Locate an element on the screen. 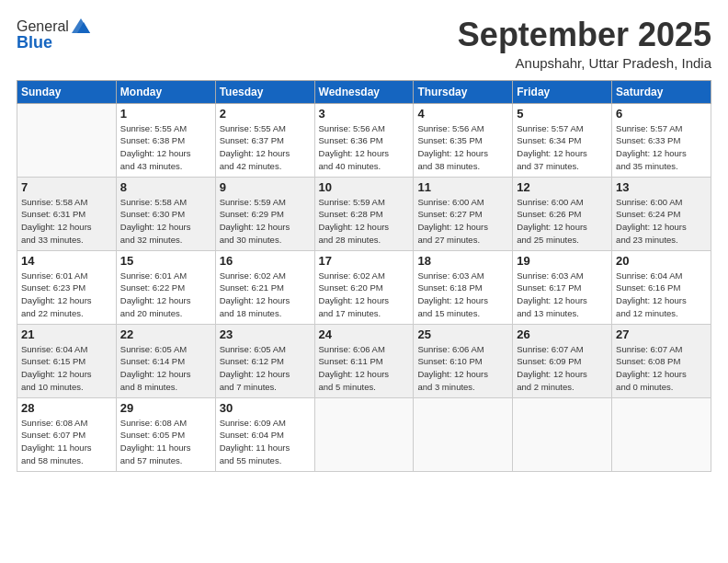  calendar-cell: 22Sunrise: 6:05 AM Sunset: 6:14 PM Dayli… is located at coordinates (165, 361).